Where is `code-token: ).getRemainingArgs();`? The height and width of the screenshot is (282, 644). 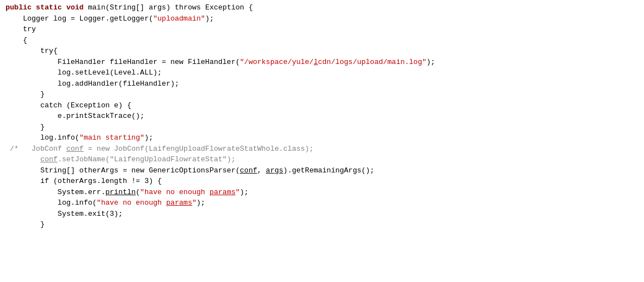 code-token: ).getRemainingArgs(); is located at coordinates (329, 171).